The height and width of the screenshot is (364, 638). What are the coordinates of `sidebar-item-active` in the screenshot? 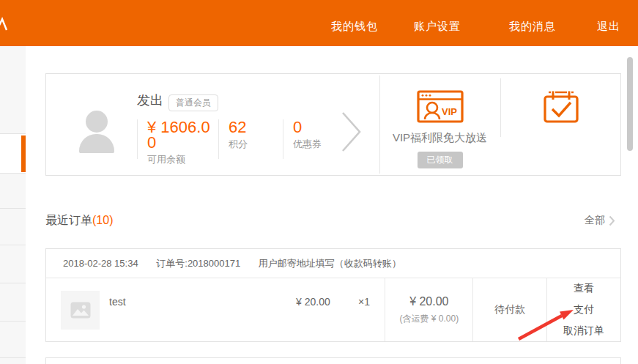 It's located at (13, 154).